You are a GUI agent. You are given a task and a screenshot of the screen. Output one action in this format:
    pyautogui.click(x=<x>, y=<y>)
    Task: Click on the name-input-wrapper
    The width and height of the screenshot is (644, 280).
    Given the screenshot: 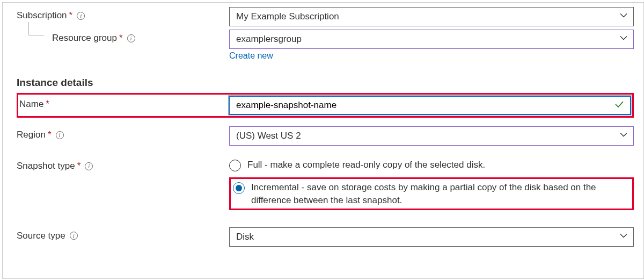 What is the action you would take?
    pyautogui.click(x=430, y=105)
    